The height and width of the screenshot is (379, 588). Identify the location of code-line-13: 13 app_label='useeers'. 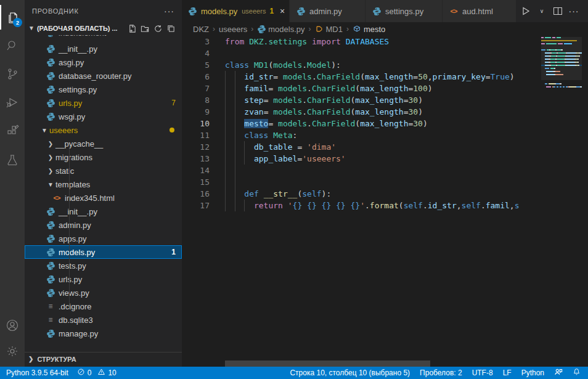
(385, 159).